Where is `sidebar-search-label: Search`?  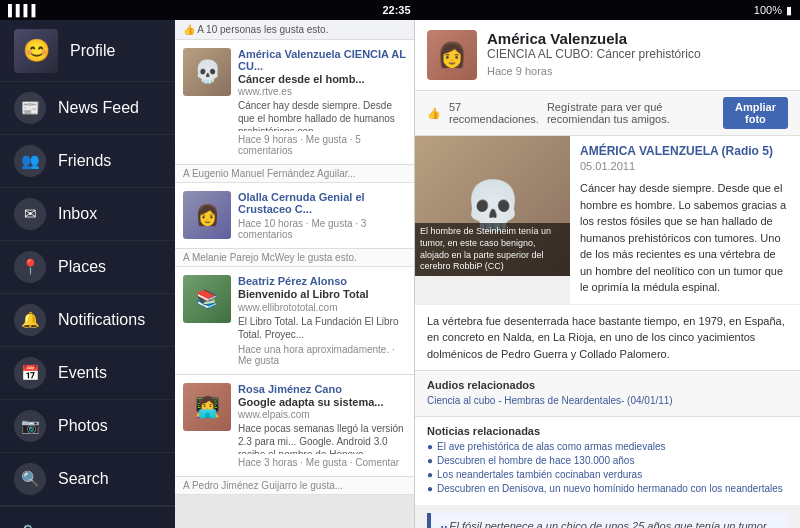 sidebar-search-label: Search is located at coordinates (84, 479).